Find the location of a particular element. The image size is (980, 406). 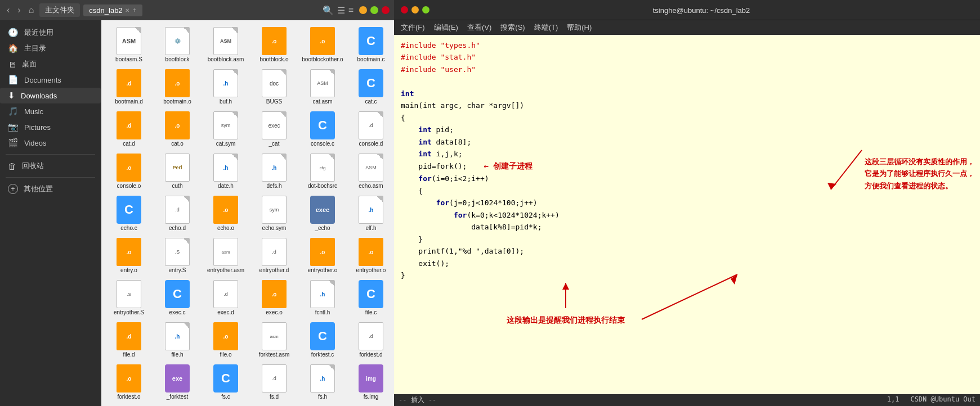

recent-icon: 🕐 is located at coordinates (14, 33).